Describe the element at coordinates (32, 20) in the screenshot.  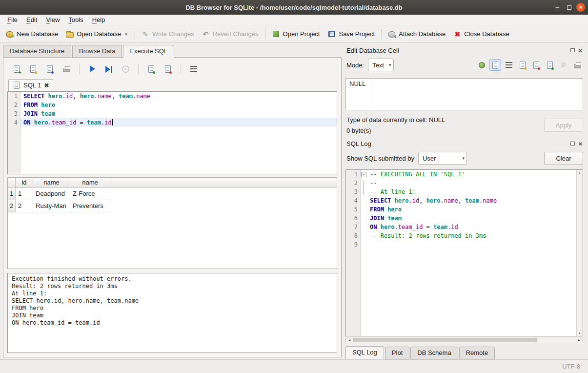
I see `menu-edit: Edit` at that location.